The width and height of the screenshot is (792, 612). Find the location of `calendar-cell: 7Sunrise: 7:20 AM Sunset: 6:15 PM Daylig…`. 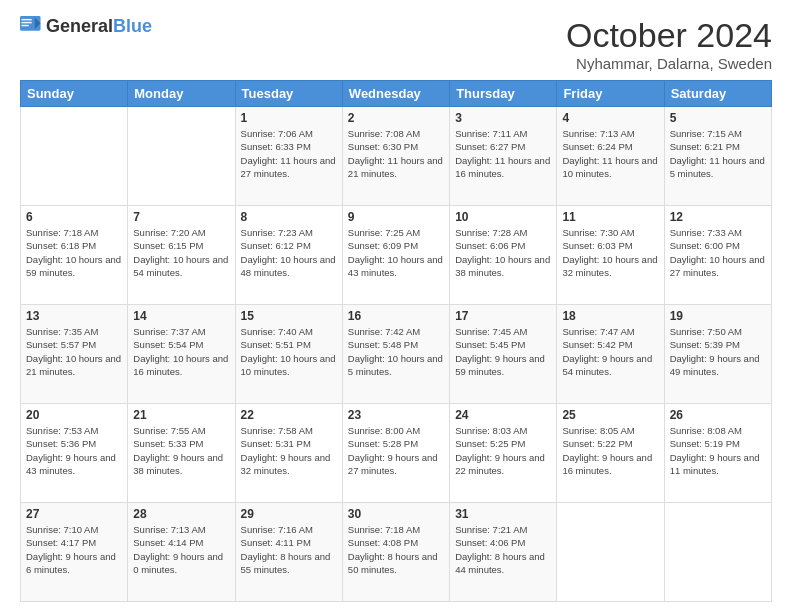

calendar-cell: 7Sunrise: 7:20 AM Sunset: 6:15 PM Daylig… is located at coordinates (182, 256).